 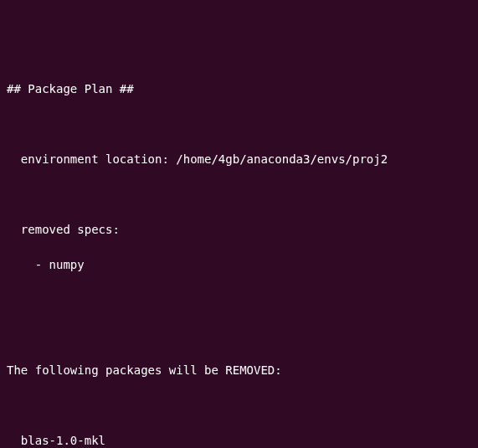 What do you see at coordinates (95, 159) in the screenshot?
I see `env-label: environment location:` at bounding box center [95, 159].